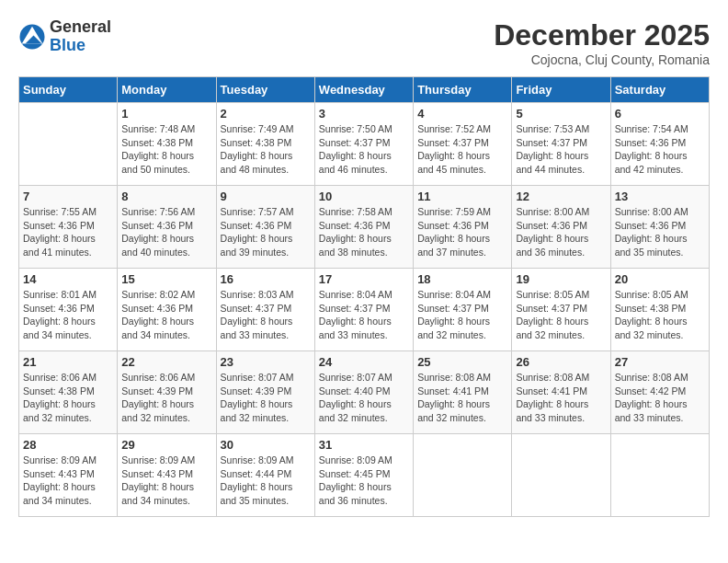  I want to click on day-cell: 1Sunrise: 7:48 AM Sunset: 4:38 PM Daylig…, so click(167, 144).